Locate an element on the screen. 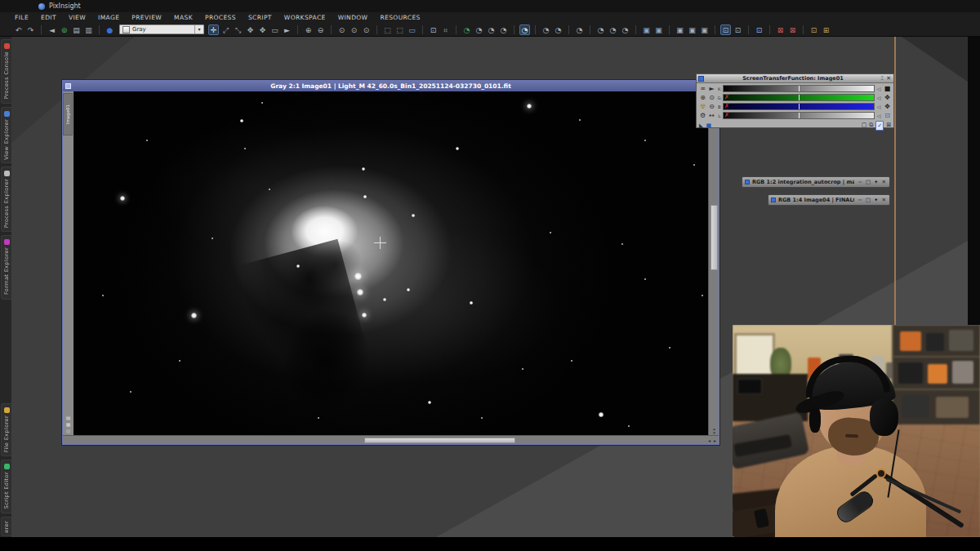 The height and width of the screenshot is (551, 980). menu-script: SCRIPT is located at coordinates (260, 18).